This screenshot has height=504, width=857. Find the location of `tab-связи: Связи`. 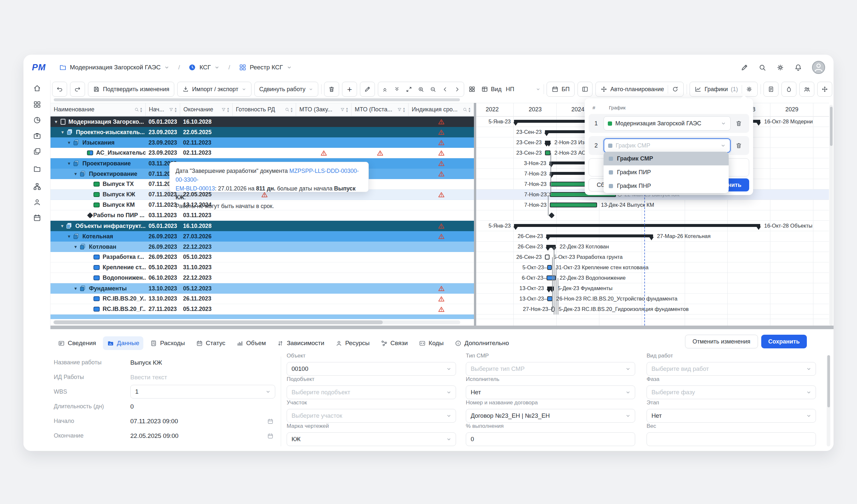

tab-связи: Связи is located at coordinates (394, 343).